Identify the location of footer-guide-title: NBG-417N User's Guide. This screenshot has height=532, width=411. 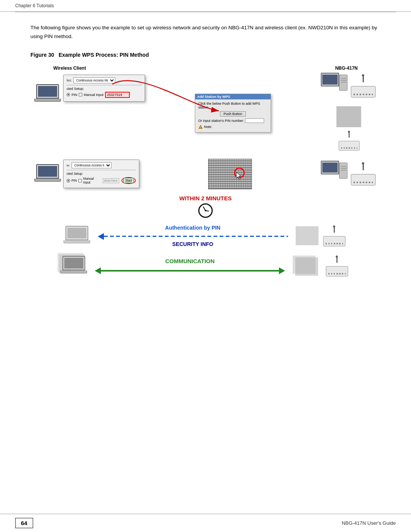
(369, 523).